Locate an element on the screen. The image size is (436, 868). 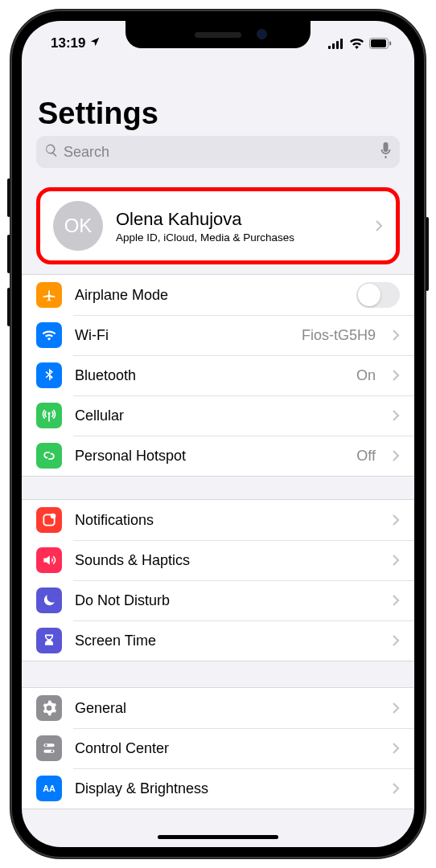
row-label: Display & Brightness is located at coordinates (227, 789).